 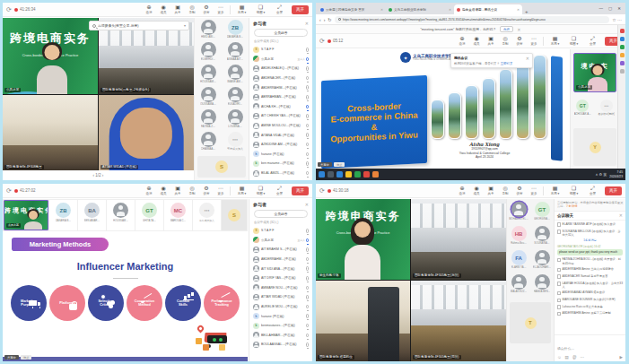 What do you see at coordinates (339, 174) in the screenshot?
I see `edge-icon` at bounding box center [339, 174].